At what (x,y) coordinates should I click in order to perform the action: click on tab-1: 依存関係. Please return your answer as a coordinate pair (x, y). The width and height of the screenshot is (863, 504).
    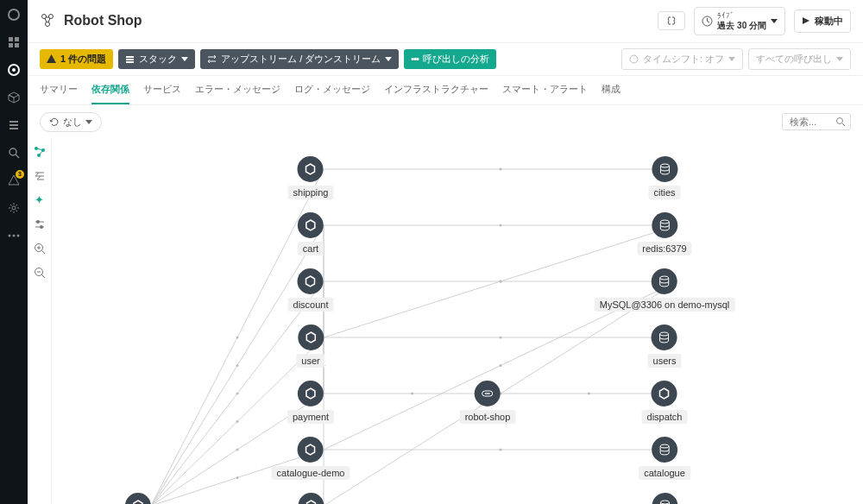
    Looking at the image, I should click on (110, 90).